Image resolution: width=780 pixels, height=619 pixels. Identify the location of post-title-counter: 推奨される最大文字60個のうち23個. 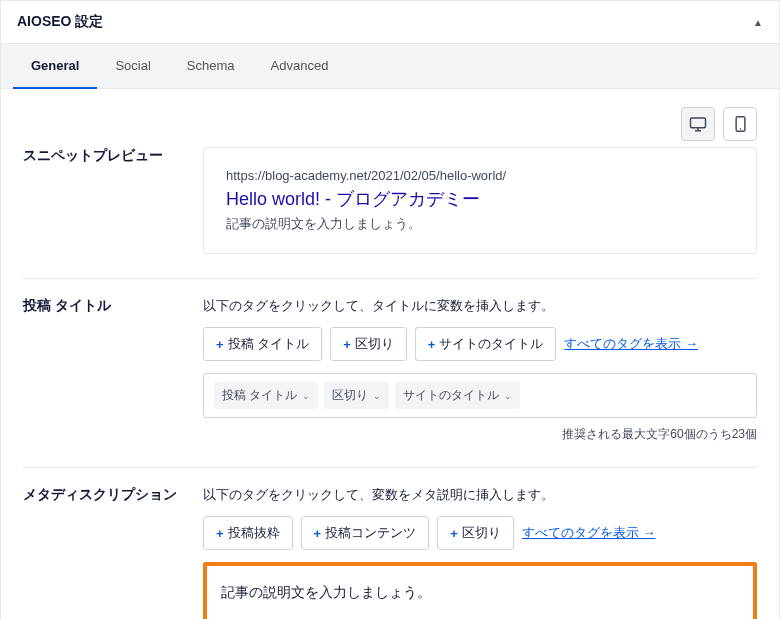
(480, 434).